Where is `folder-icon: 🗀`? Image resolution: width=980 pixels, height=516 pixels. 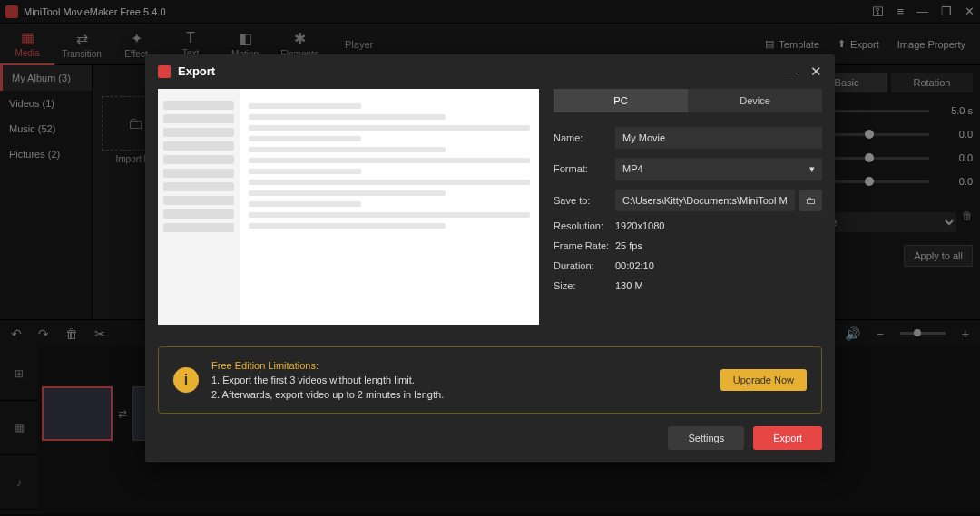
folder-icon: 🗀 is located at coordinates (811, 200).